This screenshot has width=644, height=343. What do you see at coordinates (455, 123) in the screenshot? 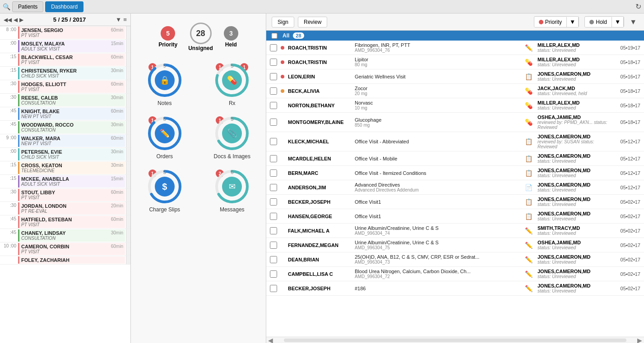
I see `table-row: MONTGOMERY,BLAINE Glucophage 850 mg 💊 OS…` at bounding box center [455, 123].